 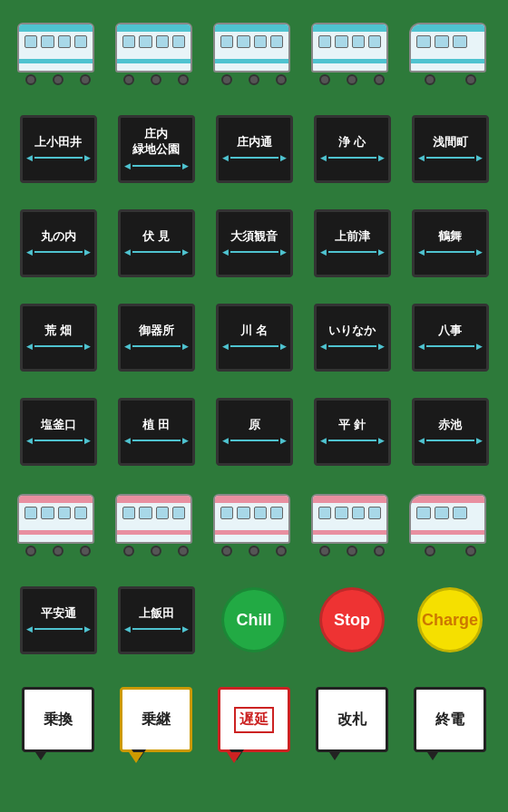 What do you see at coordinates (156, 149) in the screenshot?
I see `station-sign: 庄内緑地公園 ◀ ▶` at bounding box center [156, 149].